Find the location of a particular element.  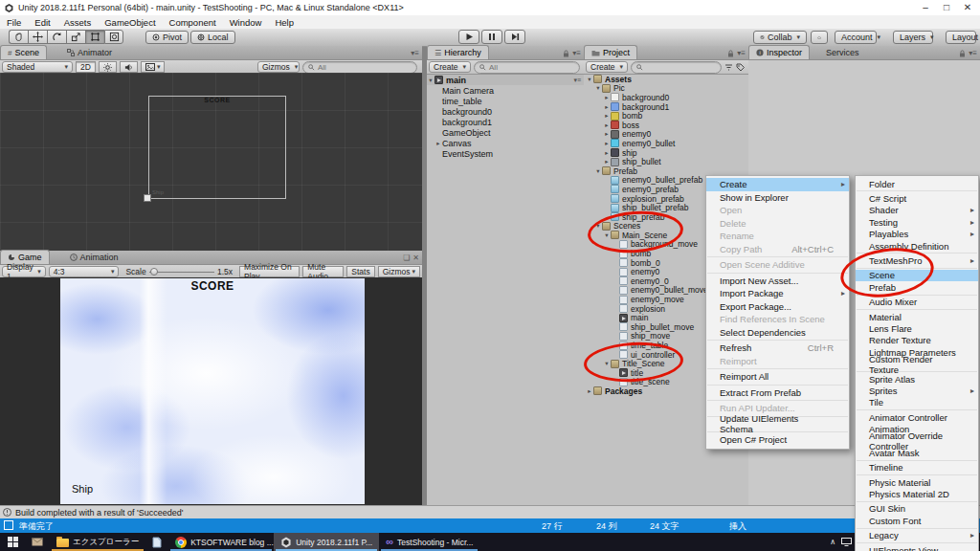

account-dropdown: Account▾ is located at coordinates (856, 37).